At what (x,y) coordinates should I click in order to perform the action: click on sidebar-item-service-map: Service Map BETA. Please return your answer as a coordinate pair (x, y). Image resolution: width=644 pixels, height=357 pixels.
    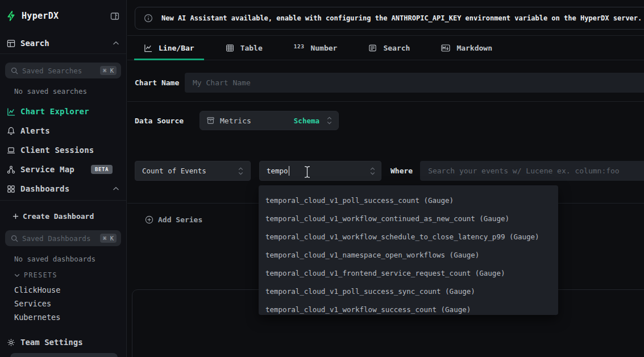
    Looking at the image, I should click on (63, 169).